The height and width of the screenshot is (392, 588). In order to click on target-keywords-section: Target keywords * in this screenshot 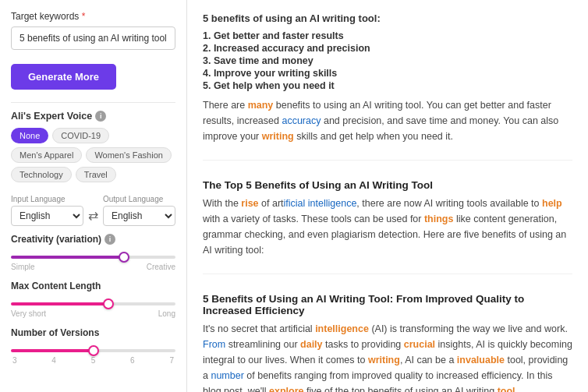, I will do `click(94, 30)`.